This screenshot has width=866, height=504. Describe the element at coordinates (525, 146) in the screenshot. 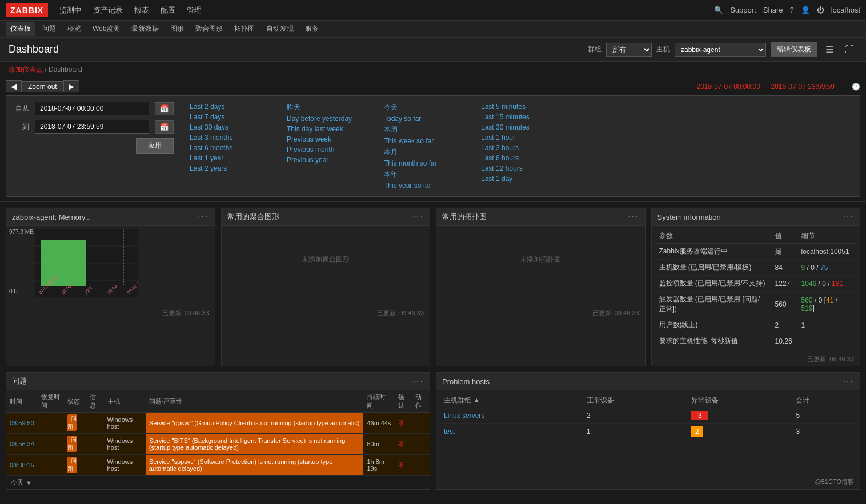

I see `quick-col4: Last 5 minutes Last 15 minutes Last 30 m…` at that location.